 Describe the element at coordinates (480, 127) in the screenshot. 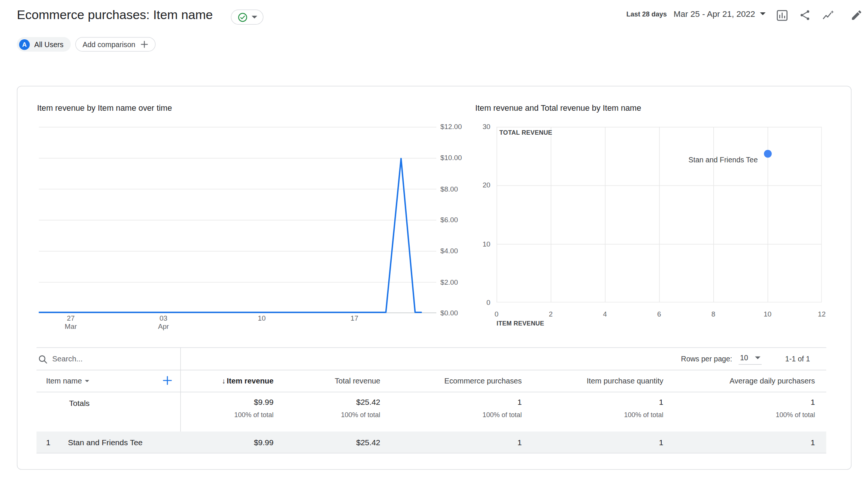

I see `y-tick-label: 30` at that location.